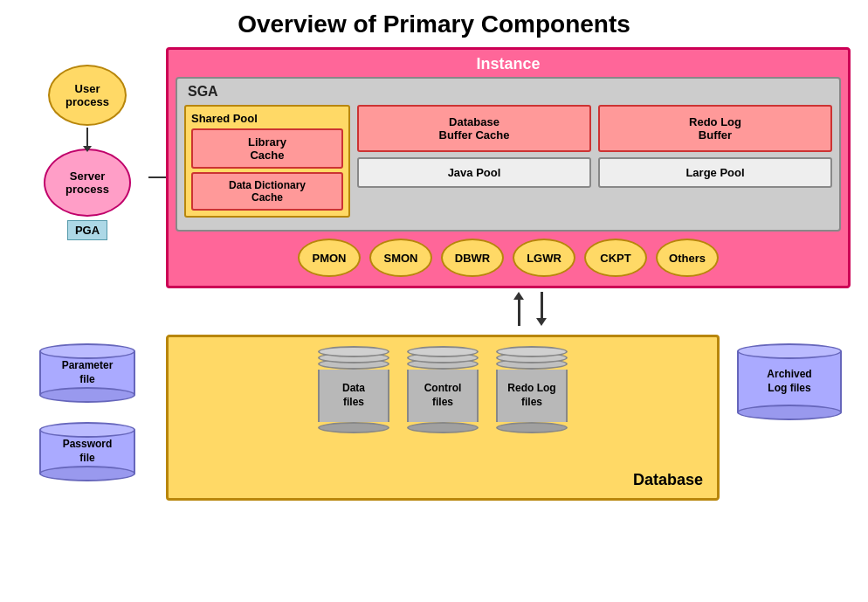 The height and width of the screenshot is (602, 868). Describe the element at coordinates (87, 143) in the screenshot. I see `left-column: Userprocess Serverprocess PGA` at that location.